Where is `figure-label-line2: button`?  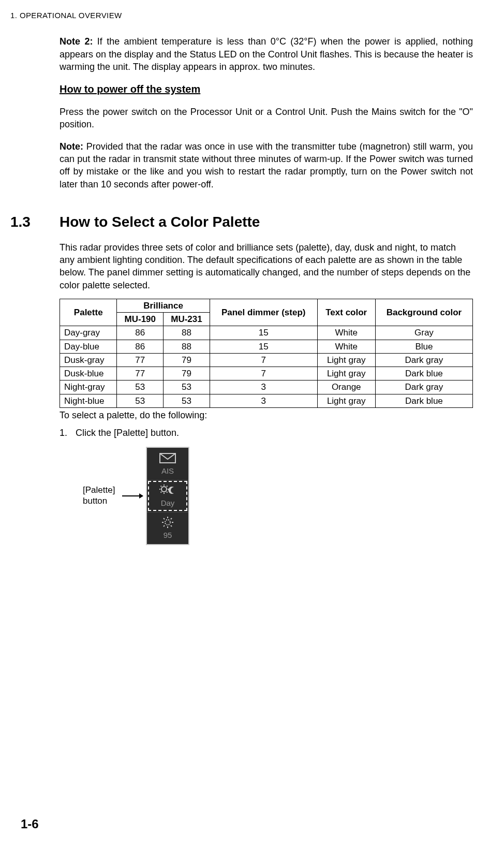
figure-label-line2: button is located at coordinates (95, 501).